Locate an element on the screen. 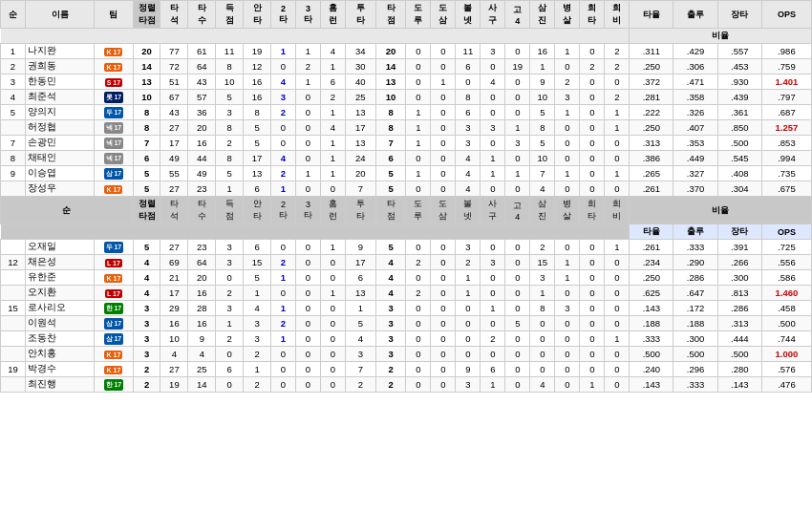 The width and height of the screenshot is (812, 511). name-cell: 채은성 is located at coordinates (59, 263).